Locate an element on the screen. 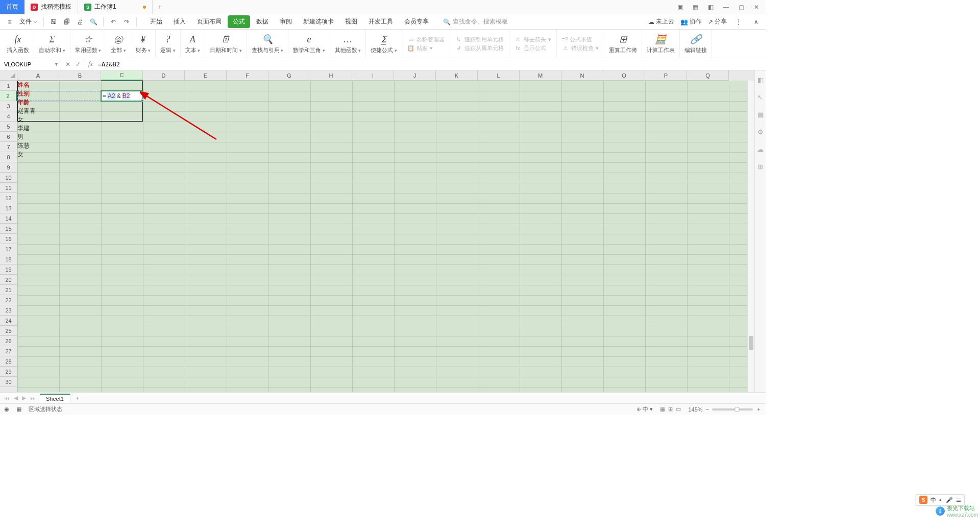 This screenshot has width=980, height=531. row-headers: 1234567891011121314151617181920212223242… is located at coordinates (9, 236).